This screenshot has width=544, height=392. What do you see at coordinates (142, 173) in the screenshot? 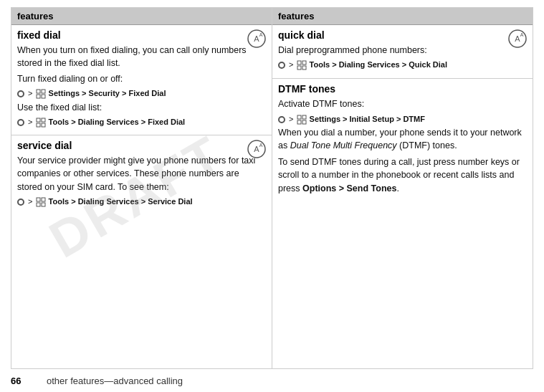
I see `service-dial-p1: Your service provider might give you pho…` at bounding box center [142, 173].